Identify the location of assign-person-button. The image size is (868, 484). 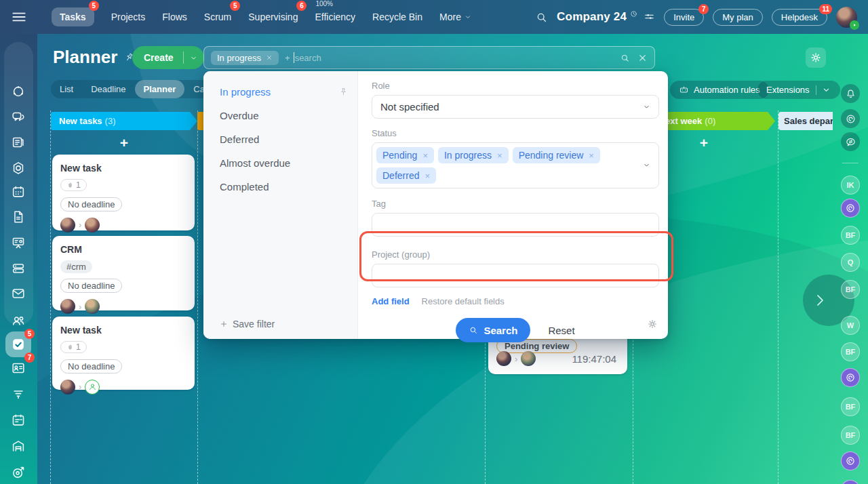
(92, 387).